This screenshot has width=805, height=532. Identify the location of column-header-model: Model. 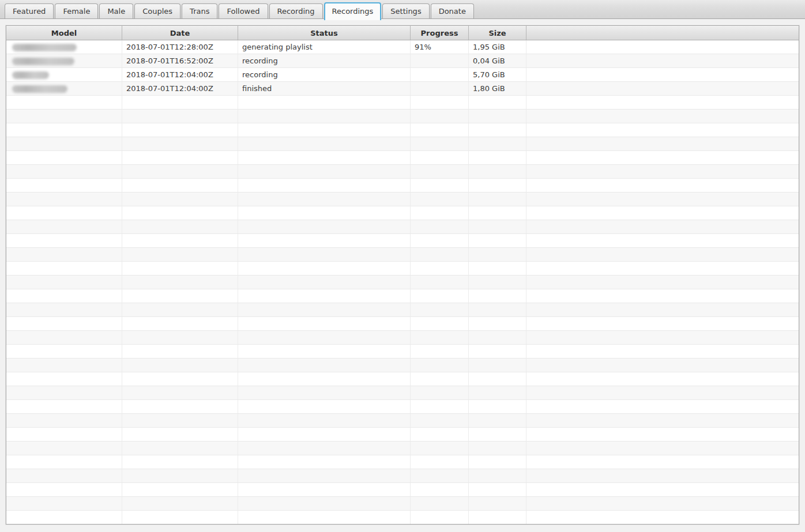
(65, 33).